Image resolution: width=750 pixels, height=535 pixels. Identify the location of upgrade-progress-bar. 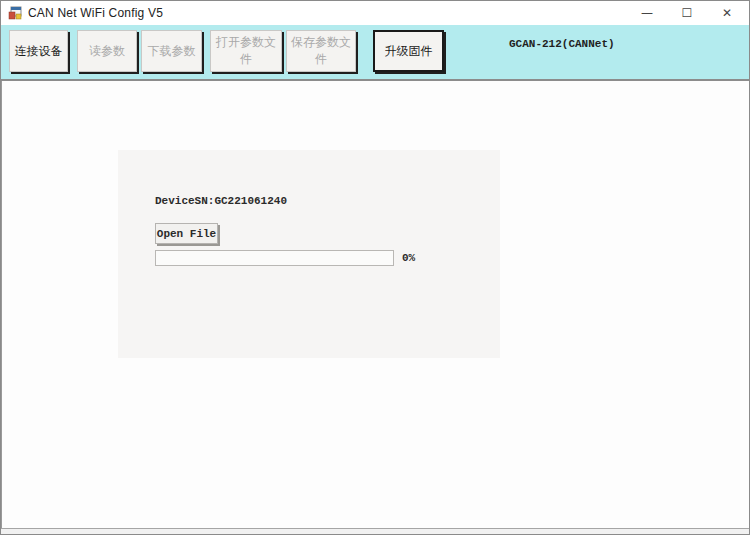
(274, 258).